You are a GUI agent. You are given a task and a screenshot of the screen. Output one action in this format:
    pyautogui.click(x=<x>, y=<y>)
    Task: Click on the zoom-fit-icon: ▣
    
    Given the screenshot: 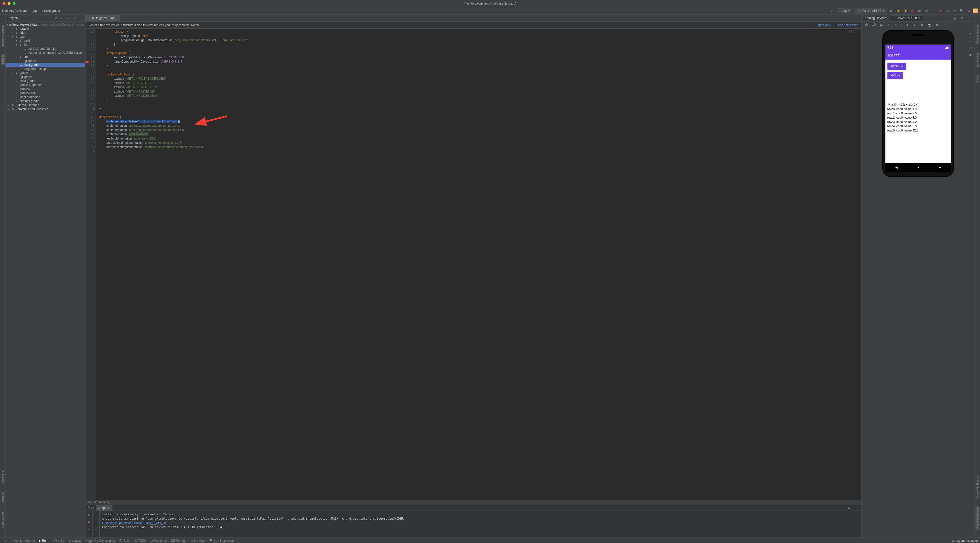 What is the action you would take?
    pyautogui.click(x=970, y=55)
    